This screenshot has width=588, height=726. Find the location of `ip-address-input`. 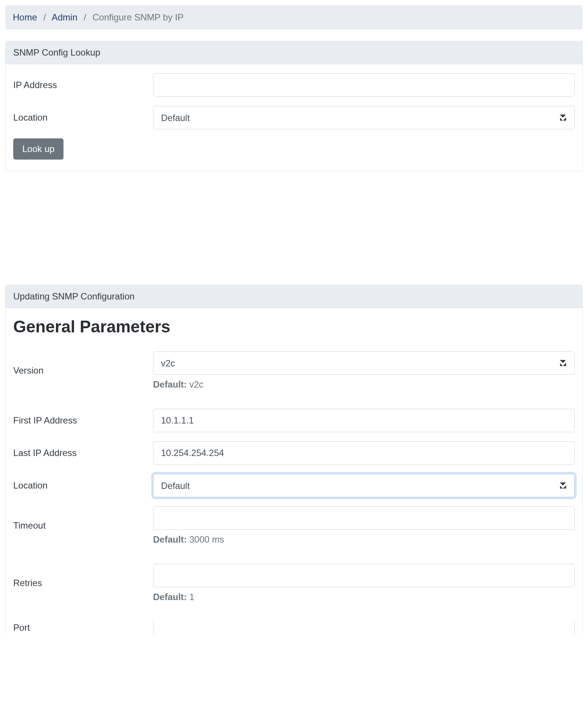

ip-address-input is located at coordinates (364, 85).